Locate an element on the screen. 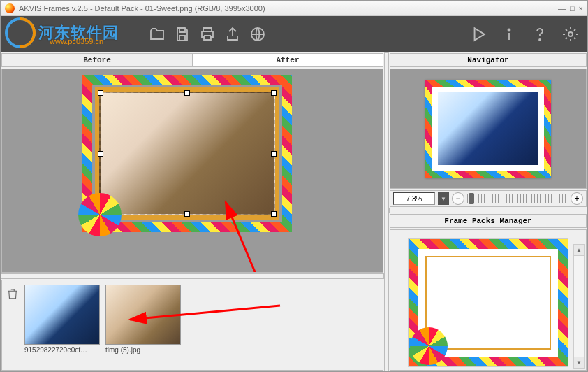 The width and height of the screenshot is (588, 372). save-icon is located at coordinates (182, 34).